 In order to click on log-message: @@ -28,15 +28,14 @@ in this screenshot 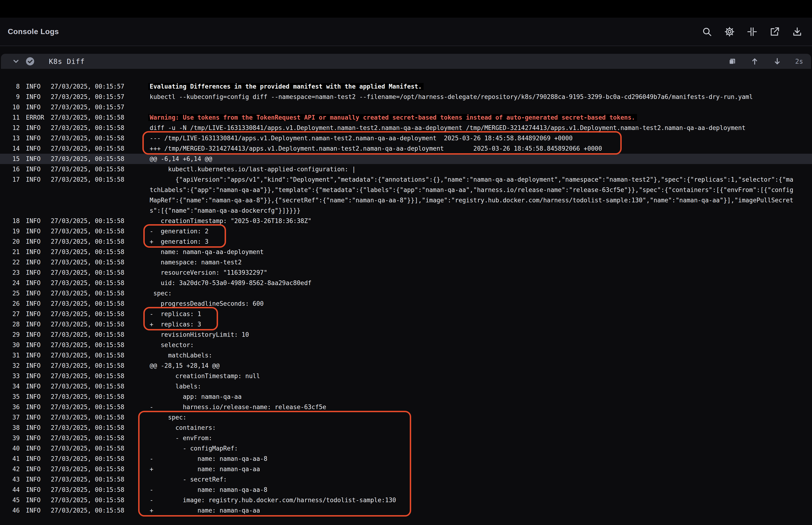, I will do `click(473, 365)`.